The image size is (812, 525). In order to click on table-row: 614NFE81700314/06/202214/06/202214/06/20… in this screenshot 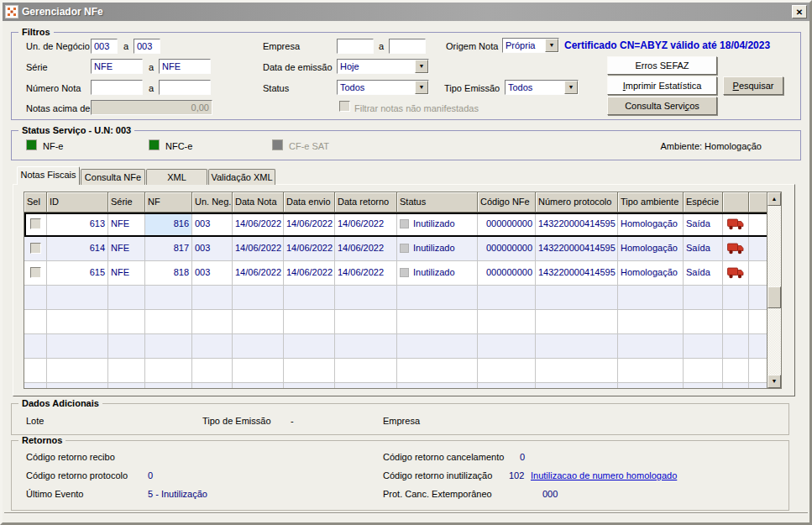, I will do `click(403, 249)`.